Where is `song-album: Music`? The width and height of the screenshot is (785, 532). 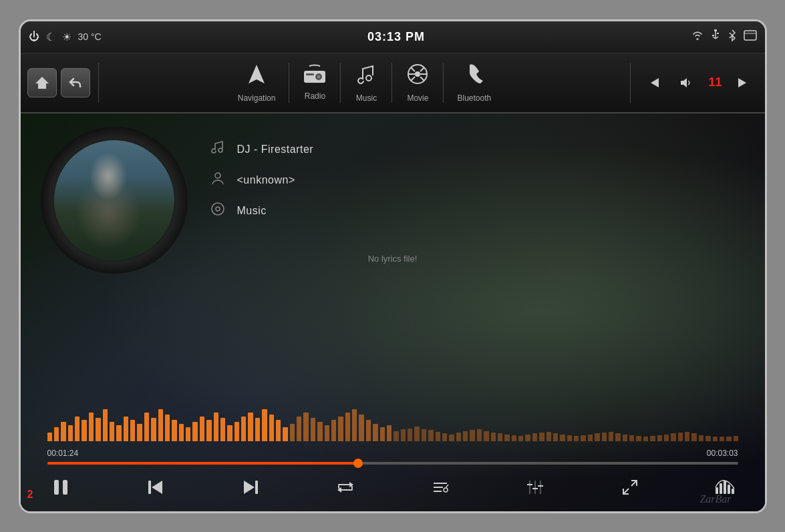
song-album: Music is located at coordinates (252, 211).